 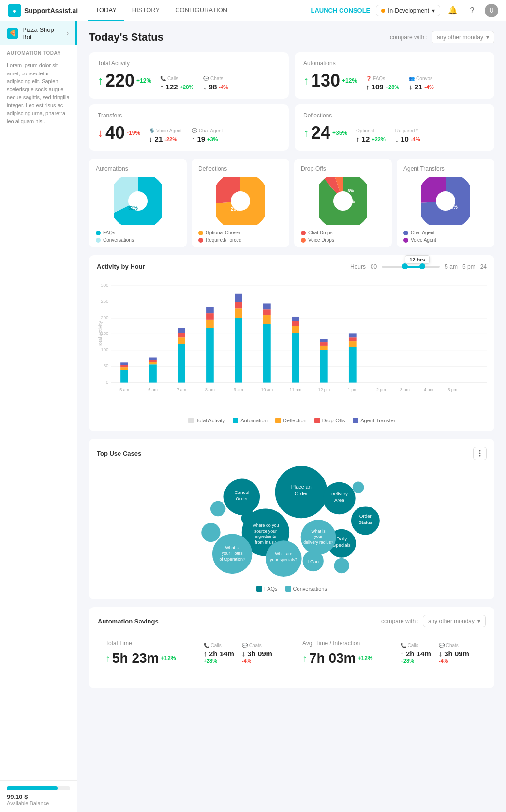 What do you see at coordinates (406, 233) in the screenshot?
I see `legend-chat-agent-dot` at bounding box center [406, 233].